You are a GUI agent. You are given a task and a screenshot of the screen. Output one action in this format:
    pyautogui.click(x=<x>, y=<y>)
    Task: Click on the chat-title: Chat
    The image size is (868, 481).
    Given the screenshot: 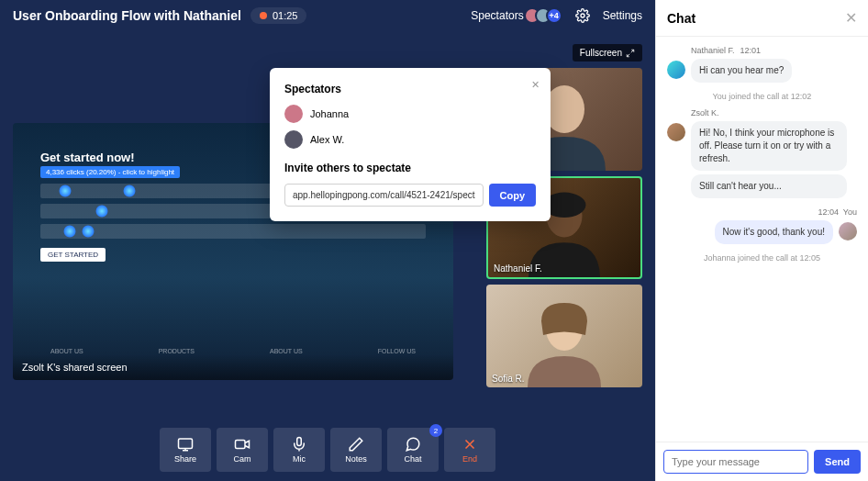 What is the action you would take?
    pyautogui.click(x=681, y=18)
    